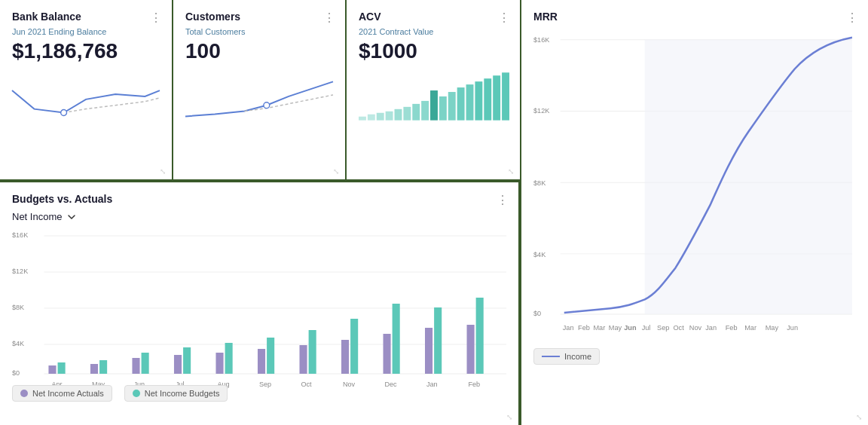 The image size is (868, 425). What do you see at coordinates (695, 356) in the screenshot?
I see `mrr-legend-area: Income` at bounding box center [695, 356].